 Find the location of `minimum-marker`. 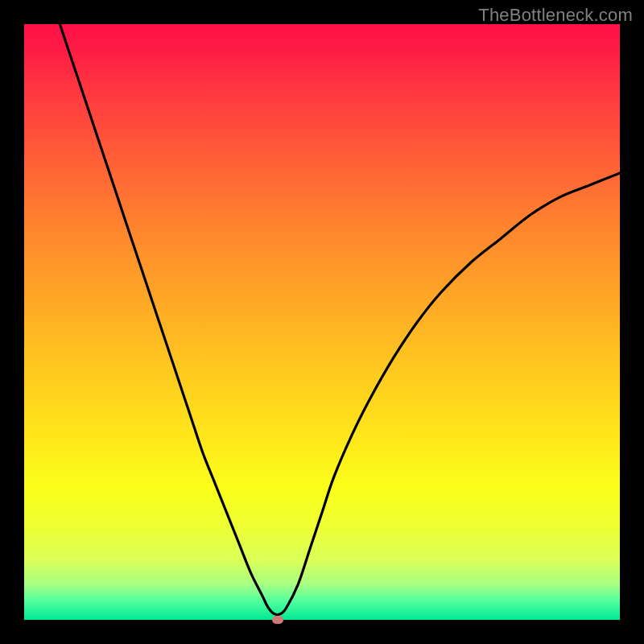

minimum-marker is located at coordinates (278, 620).